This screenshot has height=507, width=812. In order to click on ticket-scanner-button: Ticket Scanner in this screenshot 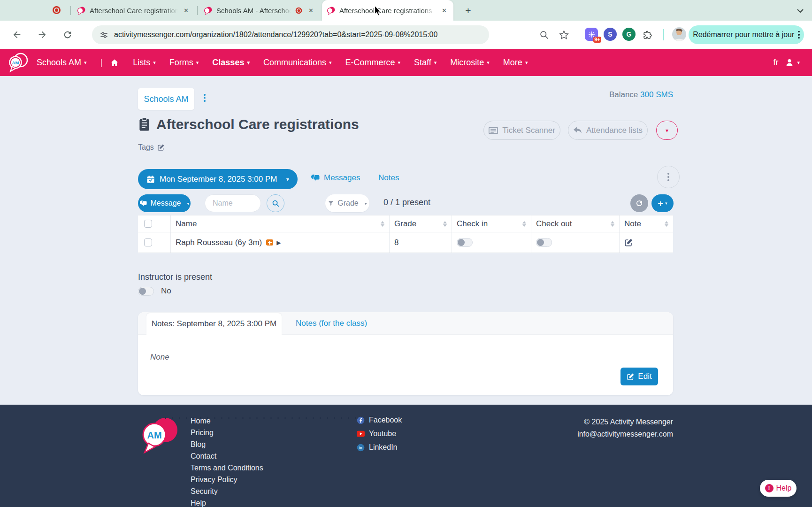, I will do `click(522, 131)`.